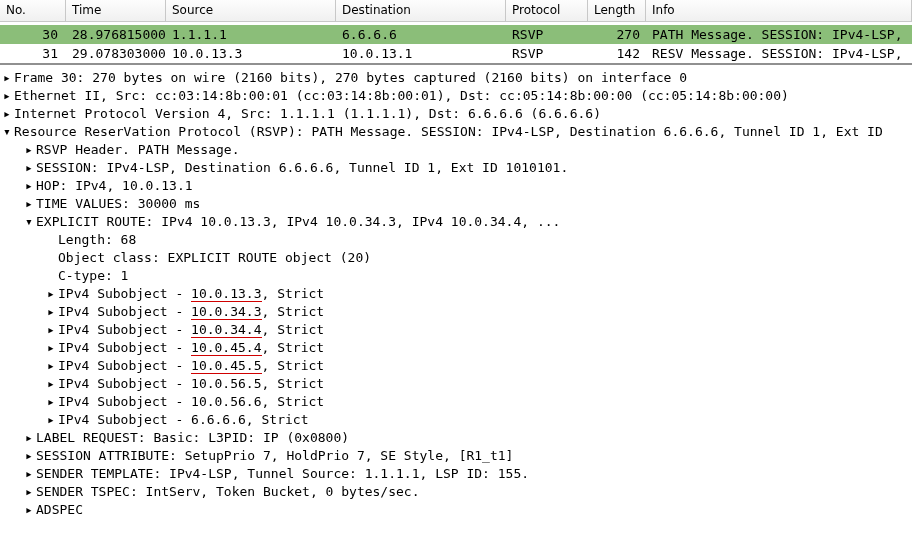  Describe the element at coordinates (191, 348) in the screenshot. I see `tree-label: IPv4 Subobject - 10.0.45.4, Strict` at that location.